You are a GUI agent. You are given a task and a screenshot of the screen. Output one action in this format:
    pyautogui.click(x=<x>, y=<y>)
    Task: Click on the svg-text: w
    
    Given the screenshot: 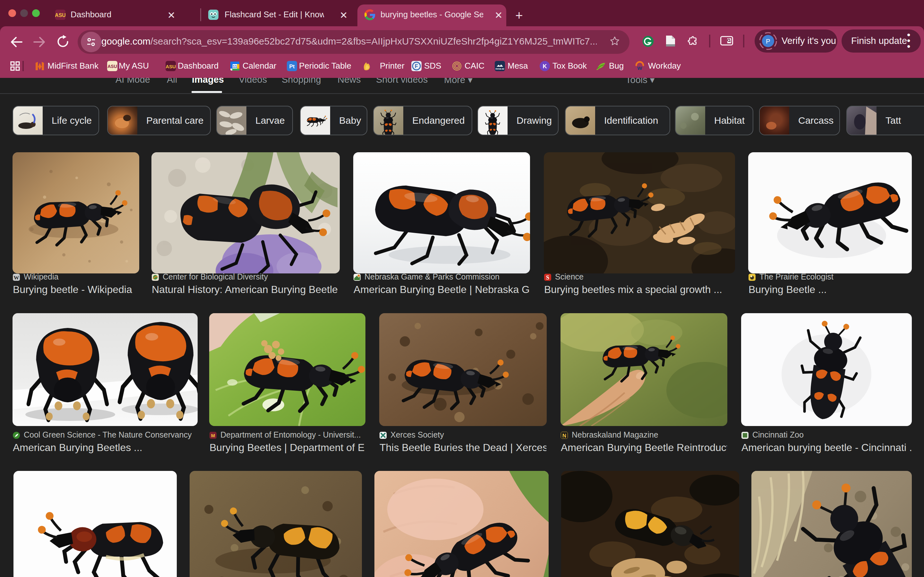 What is the action you would take?
    pyautogui.click(x=640, y=68)
    